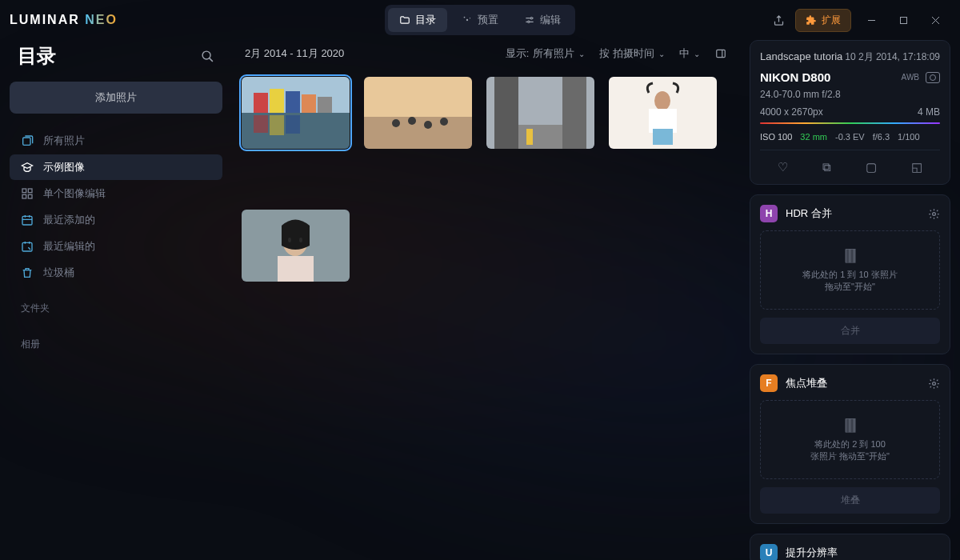 This screenshot has width=960, height=560. What do you see at coordinates (776, 137) in the screenshot?
I see `iso: ISO 100` at bounding box center [776, 137].